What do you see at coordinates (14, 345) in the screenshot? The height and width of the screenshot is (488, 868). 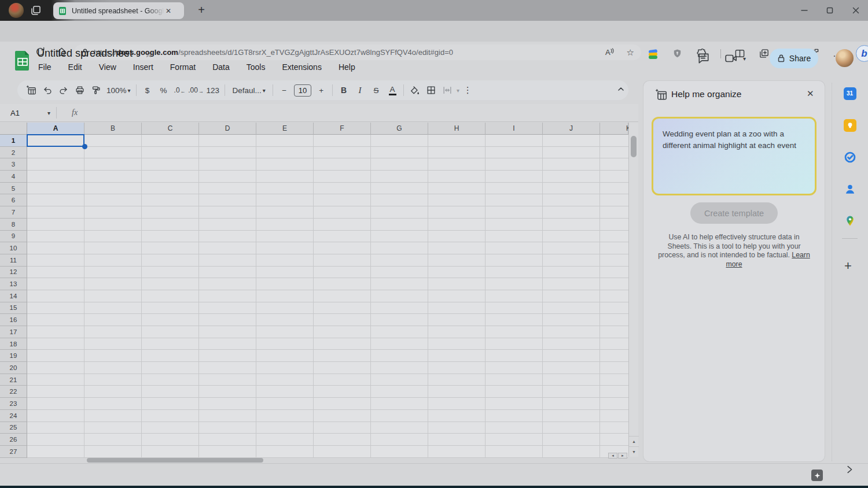 I see `row-header: 18` at bounding box center [14, 345].